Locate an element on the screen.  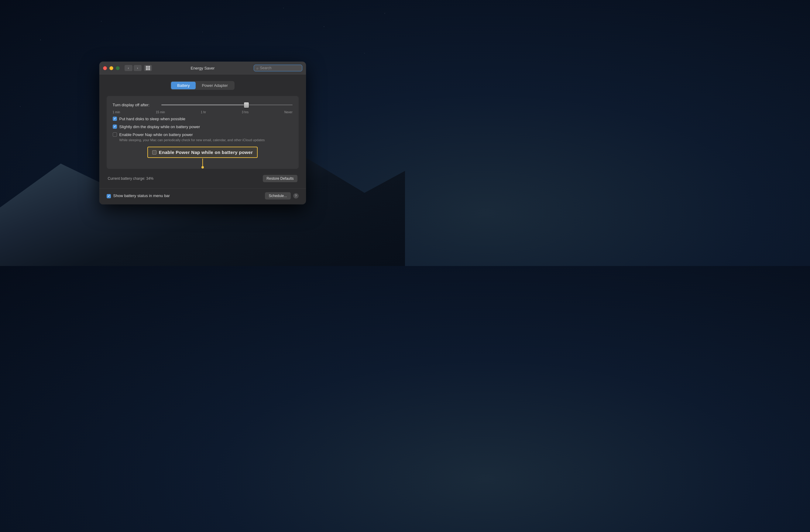
checkbox-label-dim-display: Slightly dim the display while on batter… is located at coordinates (160, 127).